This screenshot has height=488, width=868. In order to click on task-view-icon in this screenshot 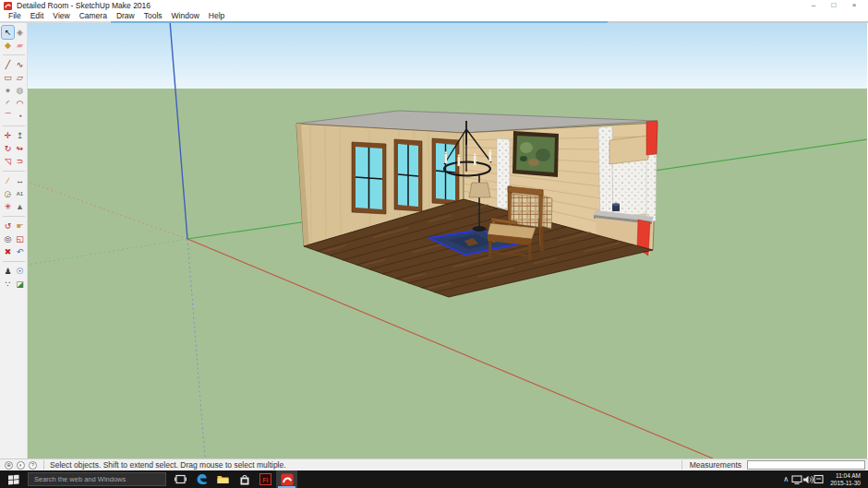, I will do `click(181, 480)`.